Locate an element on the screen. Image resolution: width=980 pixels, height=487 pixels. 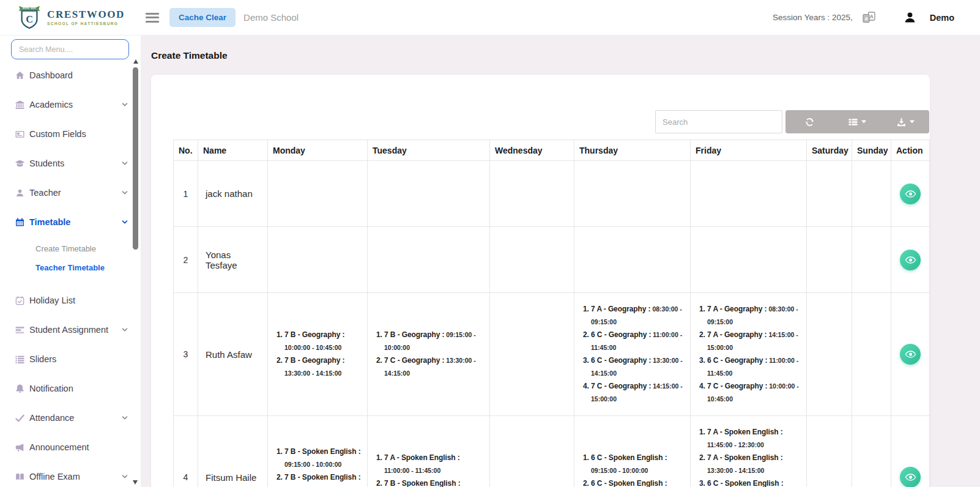
table-search-input is located at coordinates (719, 122).